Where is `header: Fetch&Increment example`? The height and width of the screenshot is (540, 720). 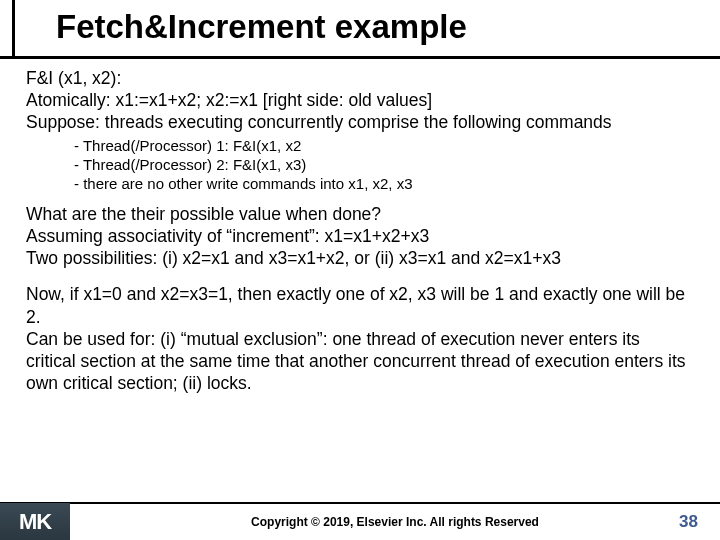 header: Fetch&Increment example is located at coordinates (360, 30).